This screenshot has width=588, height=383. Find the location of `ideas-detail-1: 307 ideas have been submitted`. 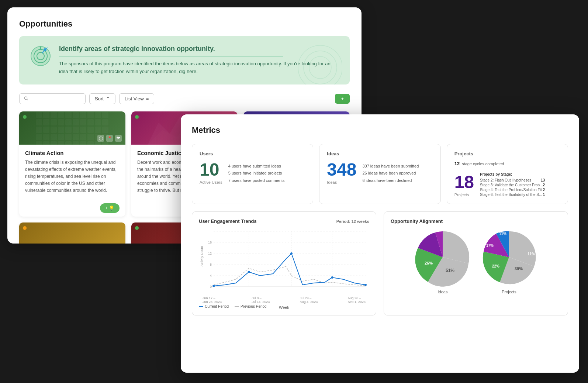

ideas-detail-1: 307 ideas have been submitted is located at coordinates (390, 166).